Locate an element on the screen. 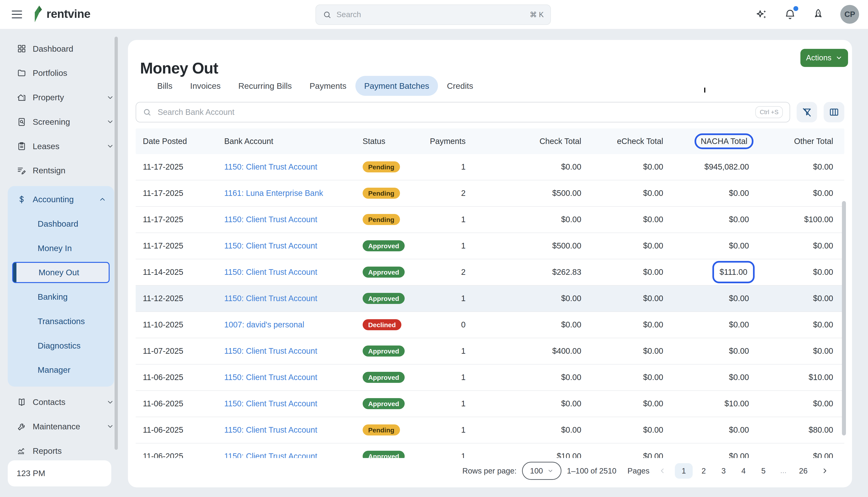  cell-nacha-total: $945,082.00 is located at coordinates (717, 167).